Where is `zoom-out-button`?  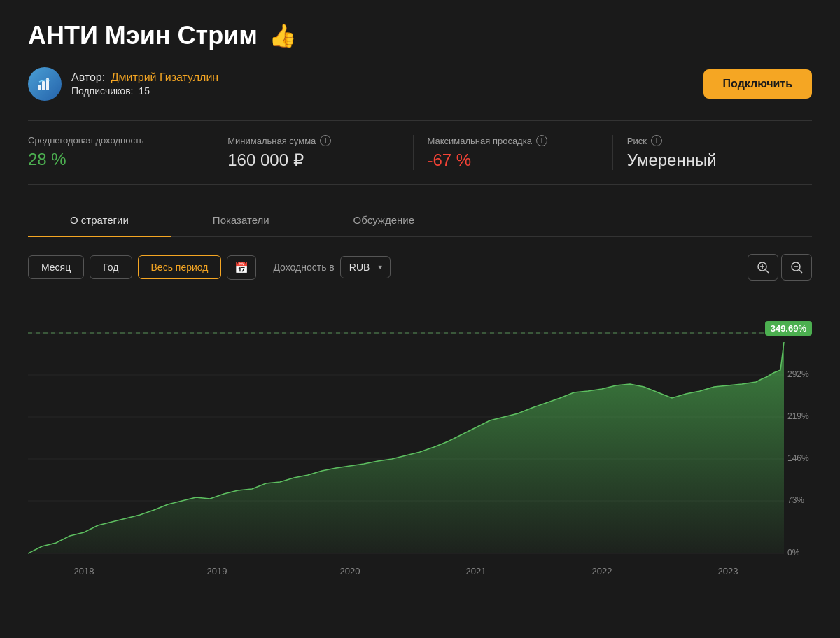 zoom-out-button is located at coordinates (797, 267).